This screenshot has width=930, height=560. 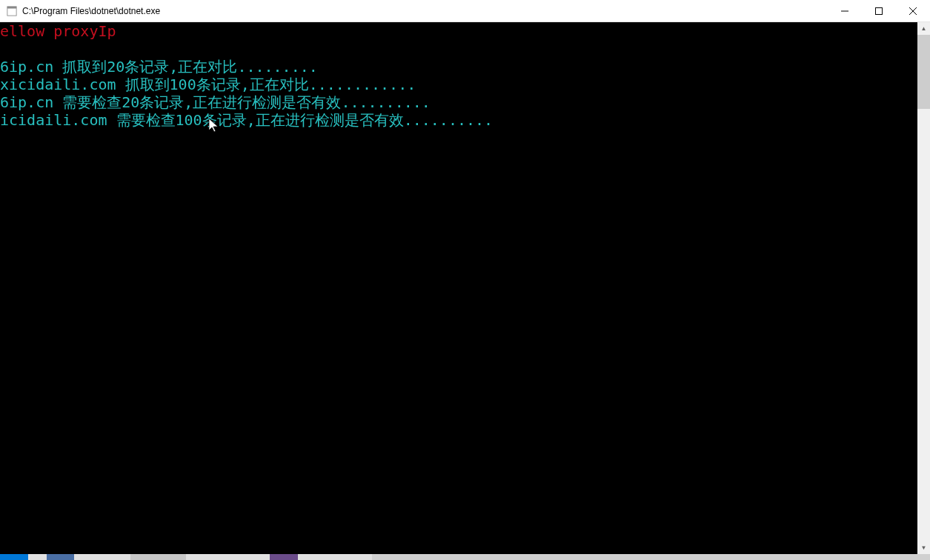 What do you see at coordinates (459, 49) in the screenshot?
I see `console-line` at bounding box center [459, 49].